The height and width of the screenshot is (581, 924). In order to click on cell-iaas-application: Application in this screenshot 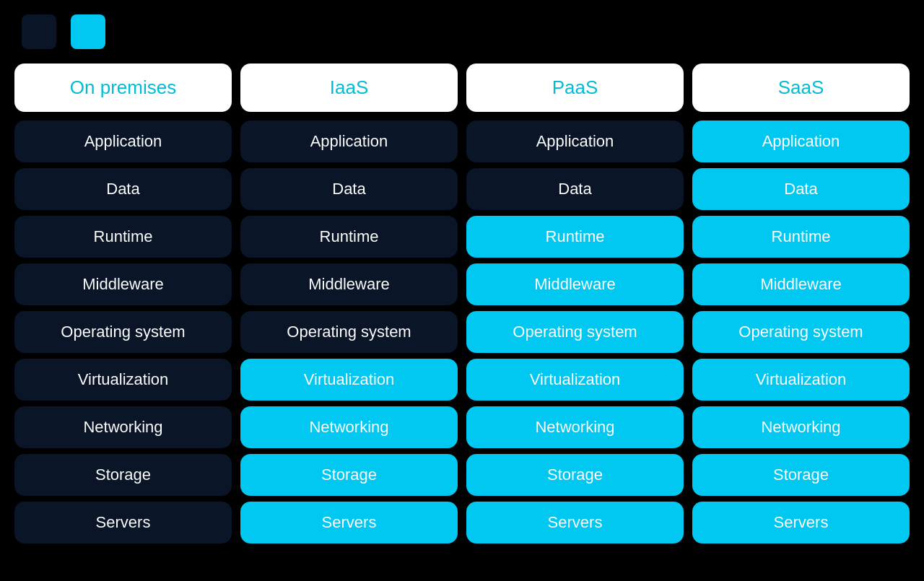, I will do `click(349, 141)`.